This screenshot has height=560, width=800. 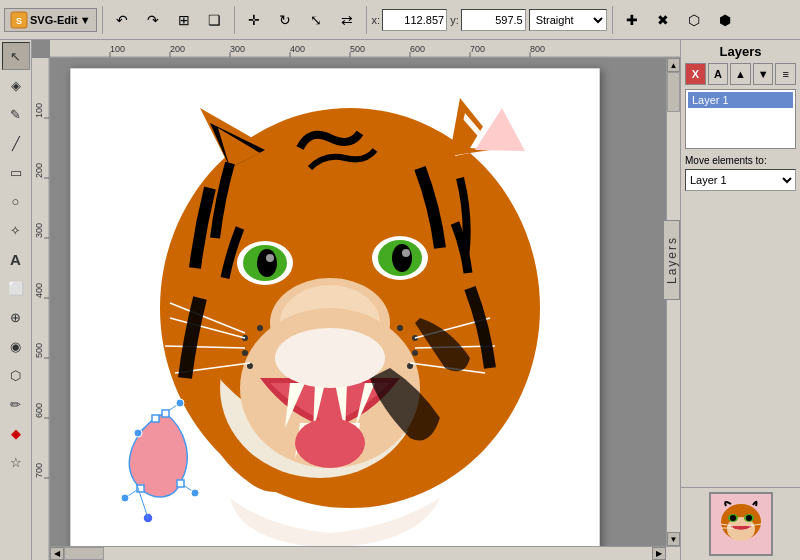 I want to click on delete-layer-btn: X, so click(x=696, y=74).